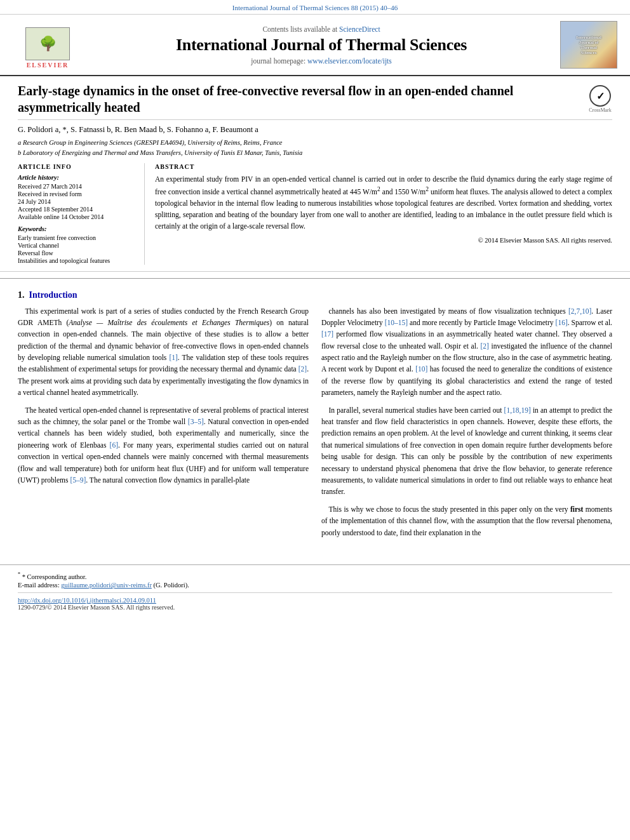  What do you see at coordinates (76, 253) in the screenshot?
I see `keyword-3: Reversal flow` at bounding box center [76, 253].